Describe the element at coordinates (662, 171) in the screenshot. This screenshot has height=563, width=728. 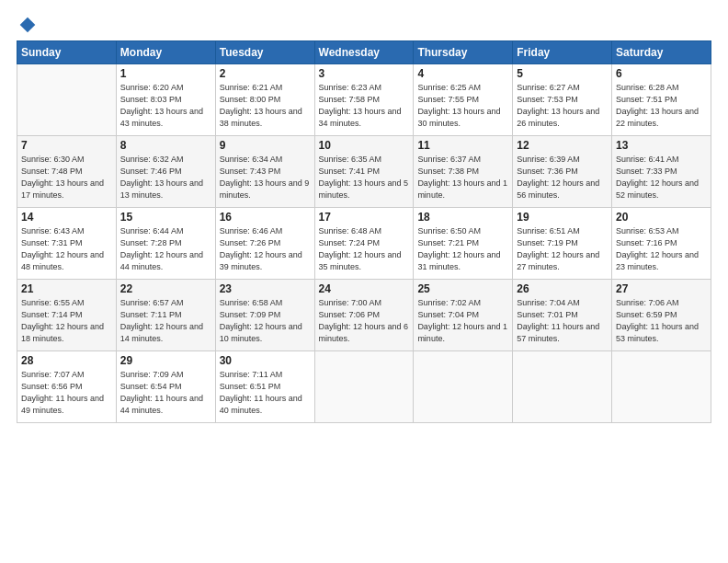
I see `calendar-cell: 13Sunrise: 6:41 AM Sunset: 7:33 PM Dayli…` at that location.